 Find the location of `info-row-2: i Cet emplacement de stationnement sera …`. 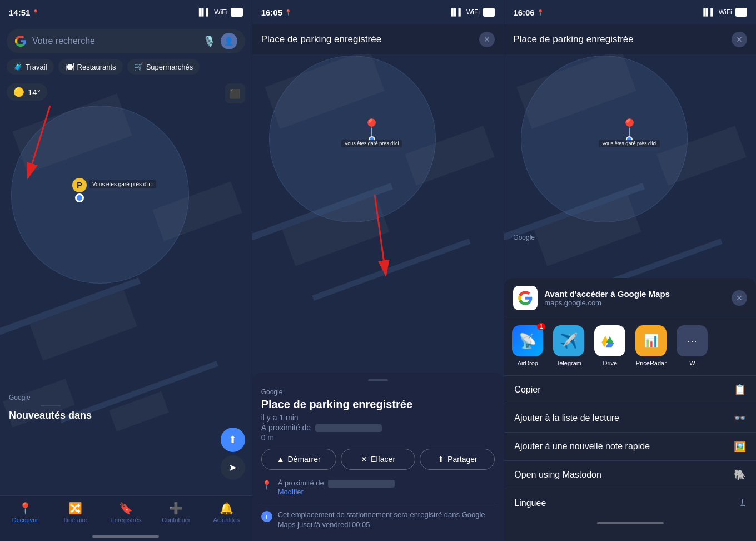

info-row-2: i Cet emplacement de stationnement sera … is located at coordinates (378, 520).